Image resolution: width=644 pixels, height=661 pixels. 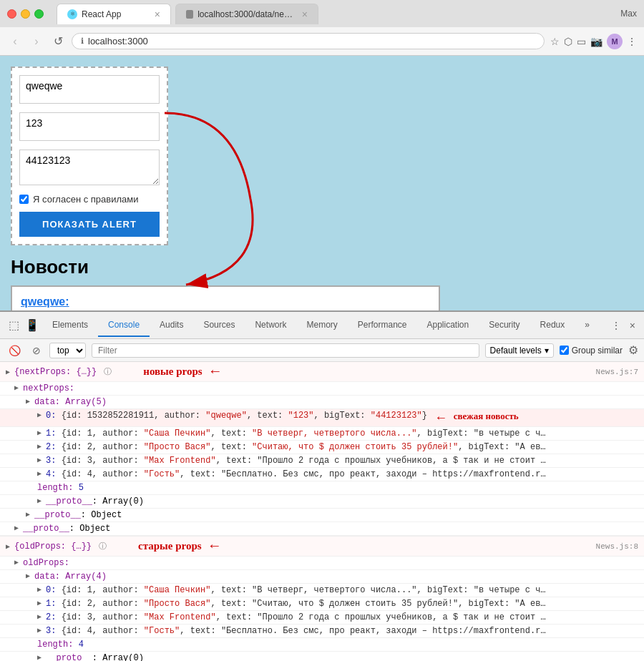 What do you see at coordinates (633, 325) in the screenshot?
I see `devtools-close-icon: ×` at bounding box center [633, 325].